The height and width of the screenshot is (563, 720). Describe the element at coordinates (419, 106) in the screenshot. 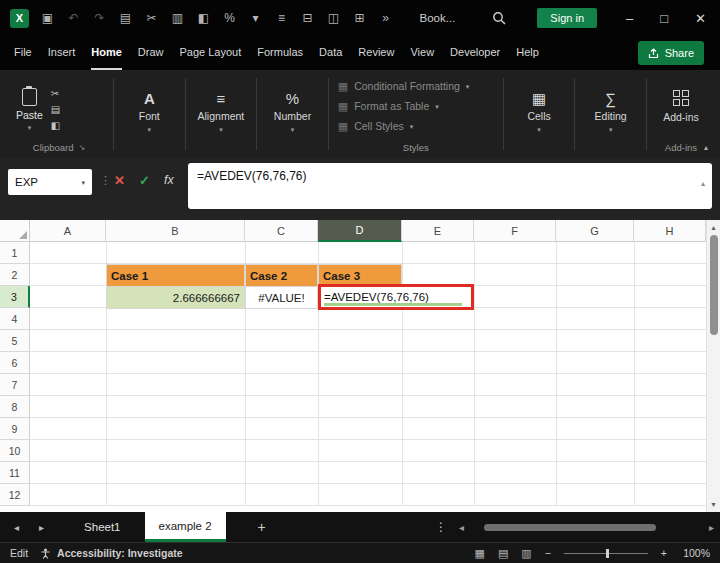

I see `format-as-table-button: ▦ Format as Table ▾` at that location.